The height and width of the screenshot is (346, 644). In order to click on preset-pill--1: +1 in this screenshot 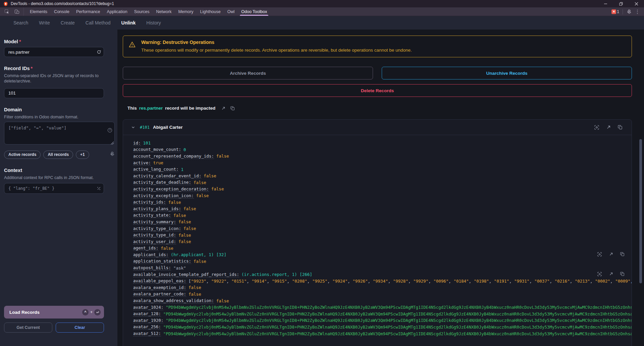, I will do `click(83, 155)`.